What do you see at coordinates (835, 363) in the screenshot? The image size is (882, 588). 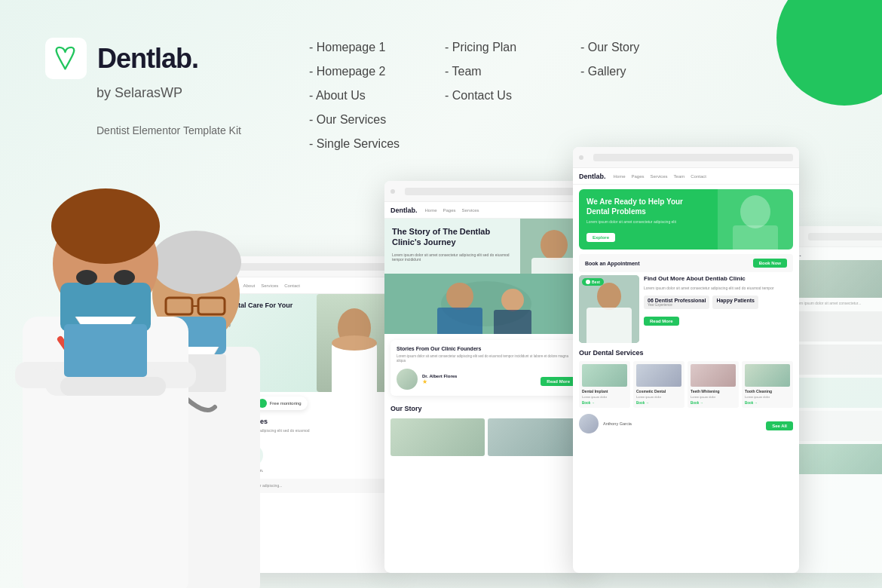 I see `mockup-fr-content: M... Lorem ipsum dolor sit amet consecte…` at bounding box center [835, 363].